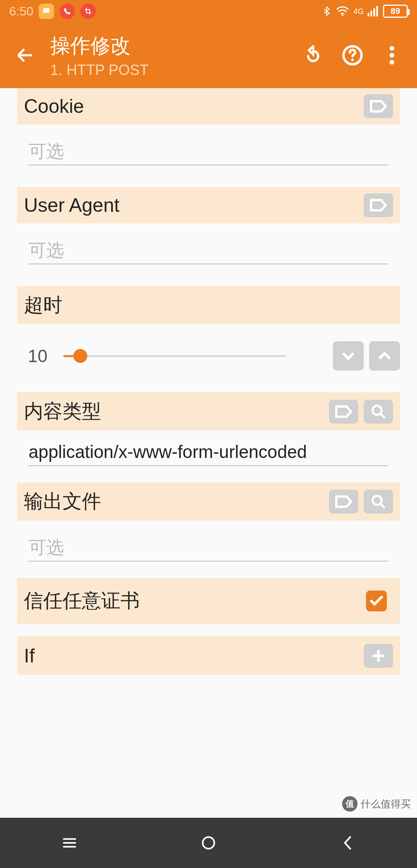 Image resolution: width=417 pixels, height=868 pixels. Describe the element at coordinates (208, 547) in the screenshot. I see `output-file-input` at that location.